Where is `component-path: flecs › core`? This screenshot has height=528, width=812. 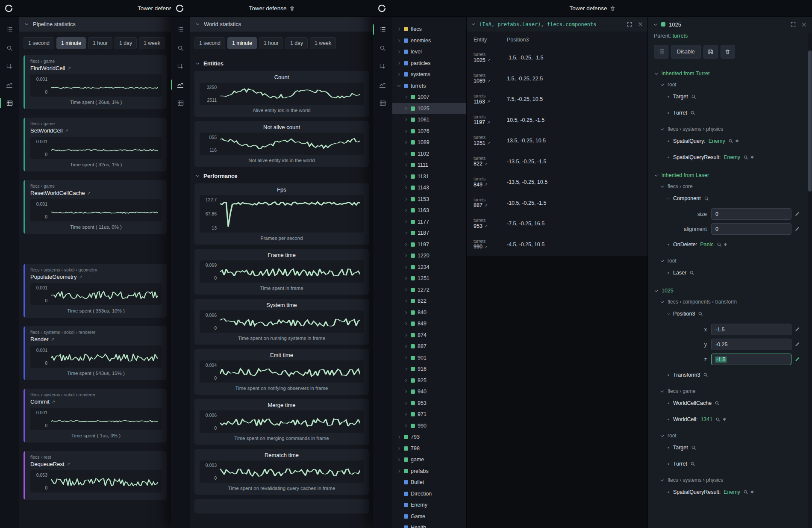
component-path: flecs › core is located at coordinates (731, 186).